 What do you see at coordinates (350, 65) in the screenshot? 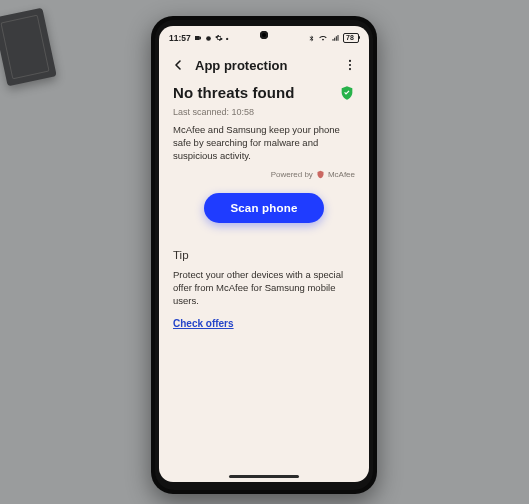
I see `more-vertical-icon` at bounding box center [350, 65].